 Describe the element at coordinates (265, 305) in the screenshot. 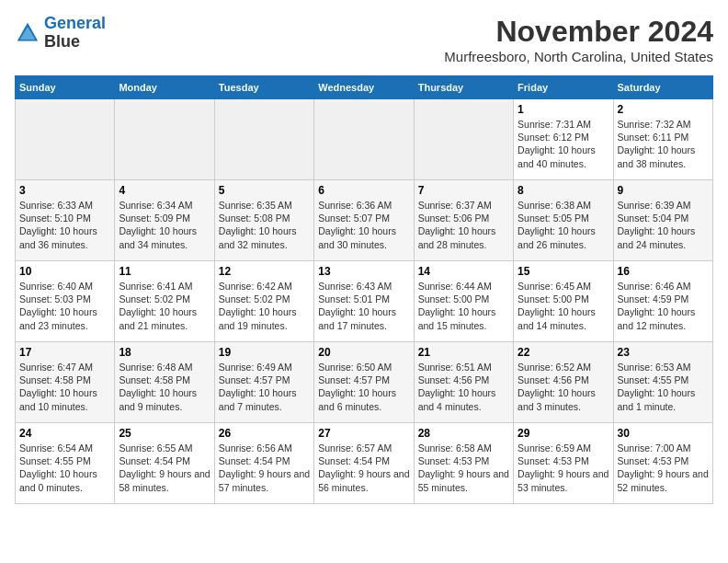

I see `day-info: Sunrise: 6:42 AMSunset: 5:02 PMDaylight:…` at that location.